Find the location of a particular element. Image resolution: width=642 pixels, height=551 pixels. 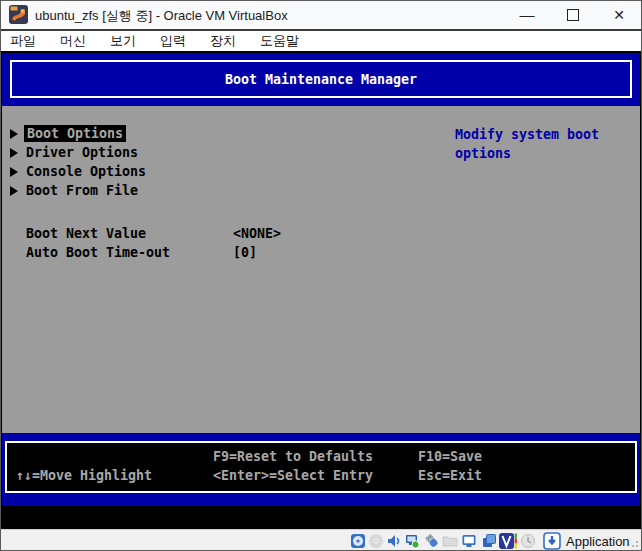

status-bar: Application is located at coordinates (321, 540).